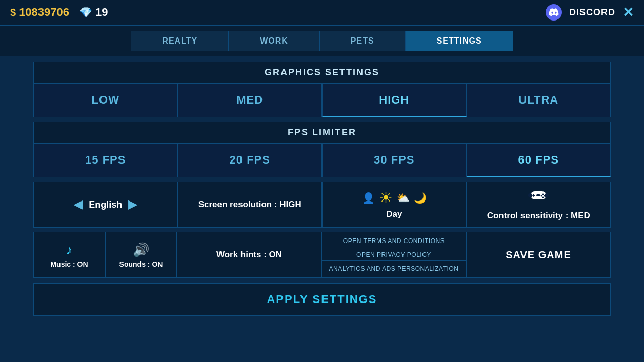  What do you see at coordinates (70, 250) in the screenshot?
I see `music-icon: ♪` at bounding box center [70, 250].